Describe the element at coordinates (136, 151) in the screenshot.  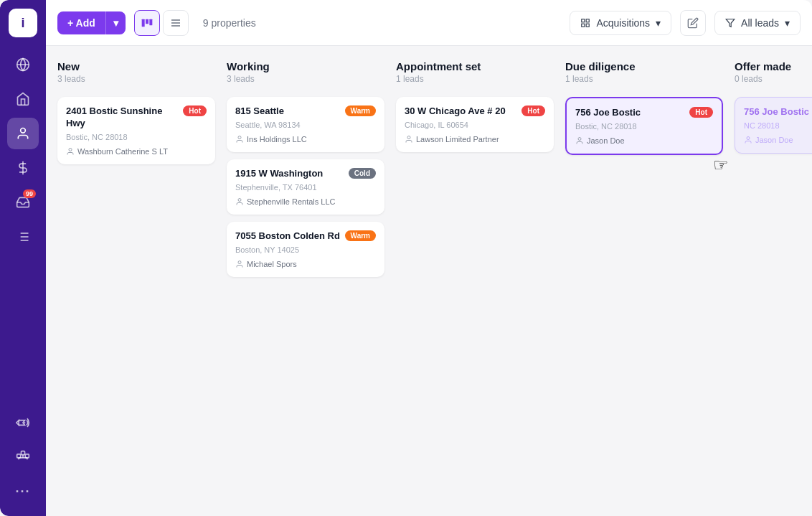
I see `card-contact: Washburn Catherine S LT` at that location.